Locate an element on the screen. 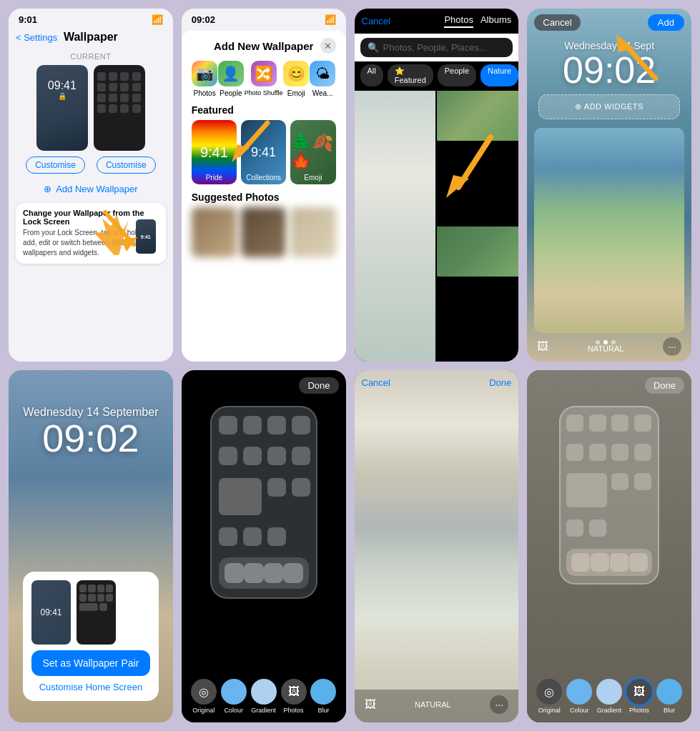  mini-lock-preview: 09:41 is located at coordinates (51, 612).